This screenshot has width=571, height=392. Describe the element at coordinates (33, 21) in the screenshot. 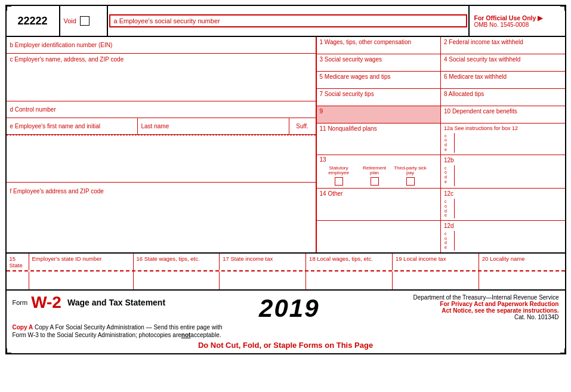

I see `form-code: 22222` at that location.